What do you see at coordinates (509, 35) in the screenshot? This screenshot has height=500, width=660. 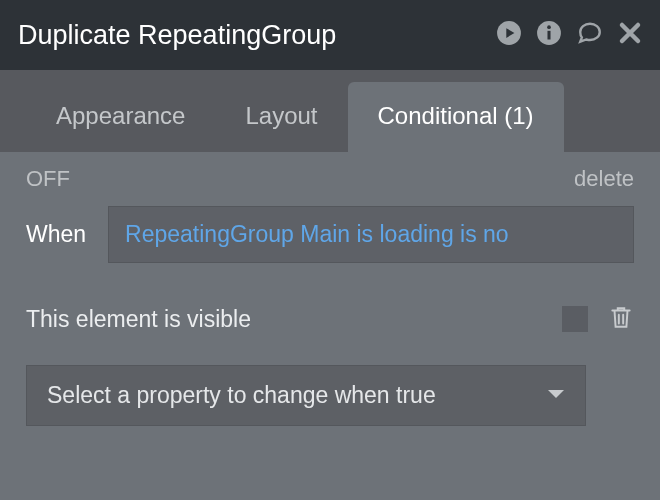 I see `play-icon` at bounding box center [509, 35].